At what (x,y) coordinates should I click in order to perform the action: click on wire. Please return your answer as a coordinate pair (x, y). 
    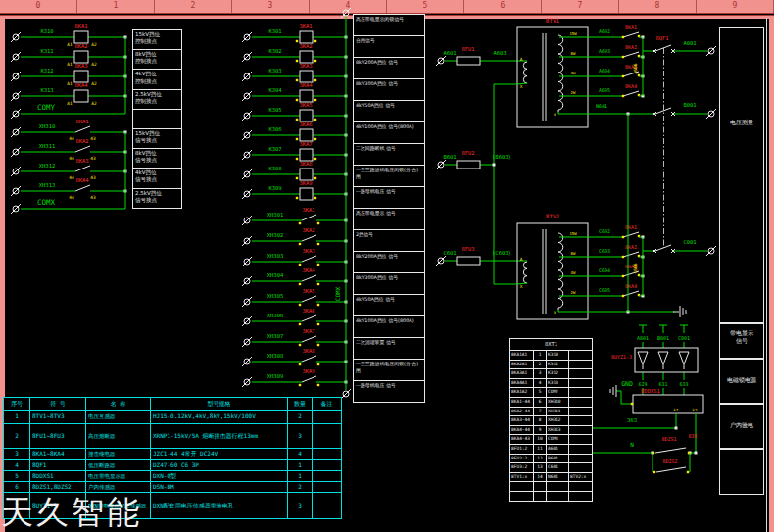
    Looking at the image, I should click on (522, 84).